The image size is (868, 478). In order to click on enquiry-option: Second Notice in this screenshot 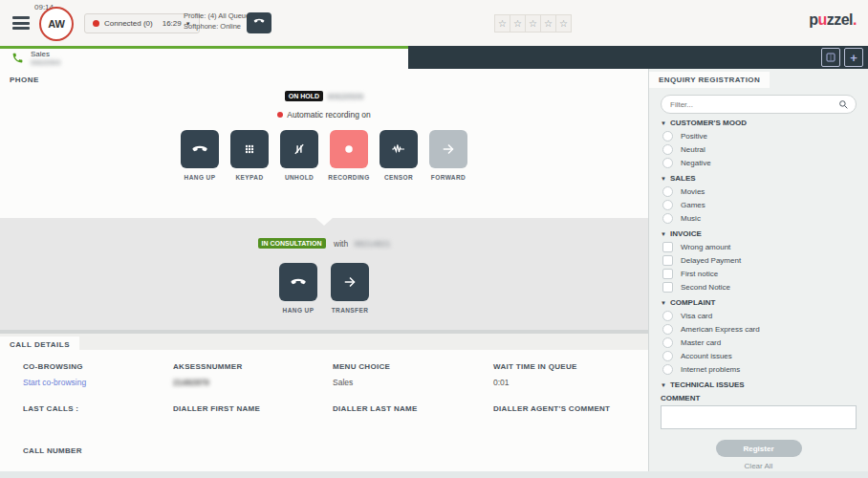, I will do `click(759, 287)`.